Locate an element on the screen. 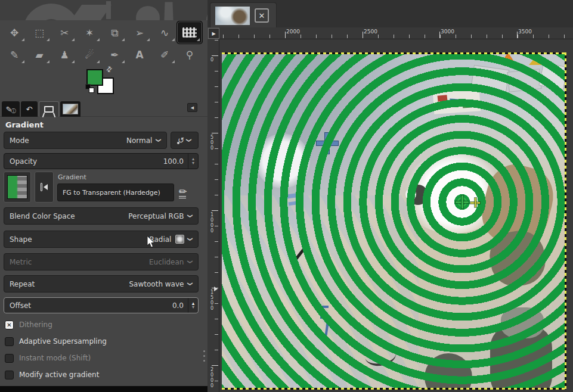  tab-images is located at coordinates (49, 109).